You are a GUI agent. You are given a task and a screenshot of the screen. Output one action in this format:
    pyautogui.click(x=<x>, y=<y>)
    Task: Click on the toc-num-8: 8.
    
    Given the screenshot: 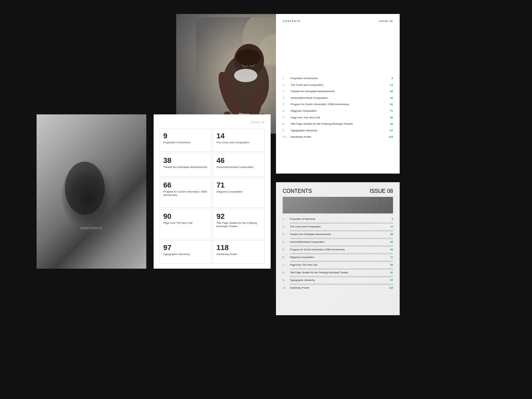 What is the action you would take?
    pyautogui.click(x=286, y=124)
    